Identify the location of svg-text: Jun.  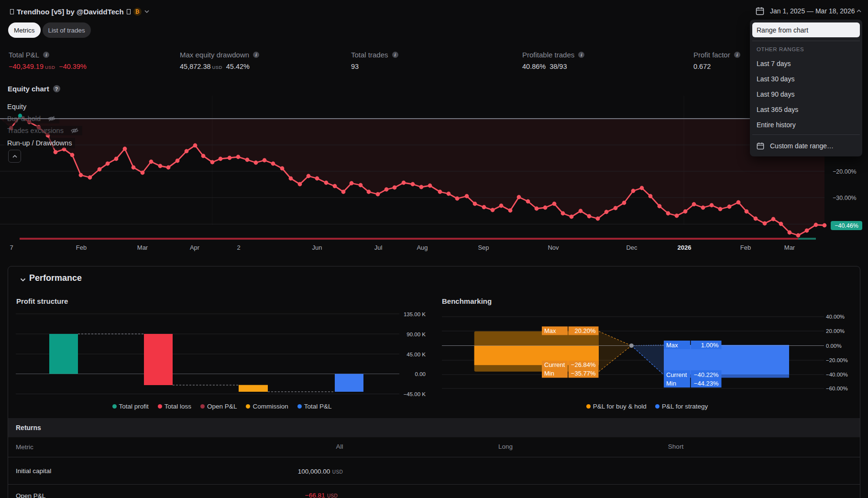
(318, 248).